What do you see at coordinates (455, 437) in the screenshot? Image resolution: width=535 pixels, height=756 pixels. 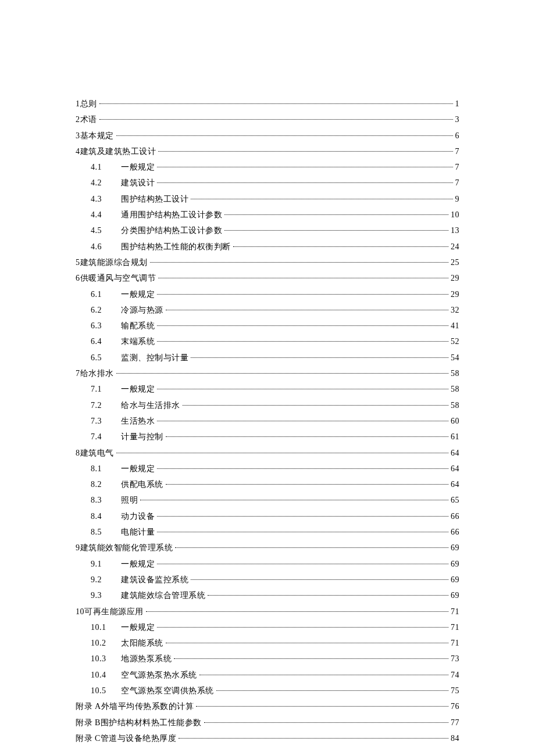 I see `toc-page-number: 61` at bounding box center [455, 437].